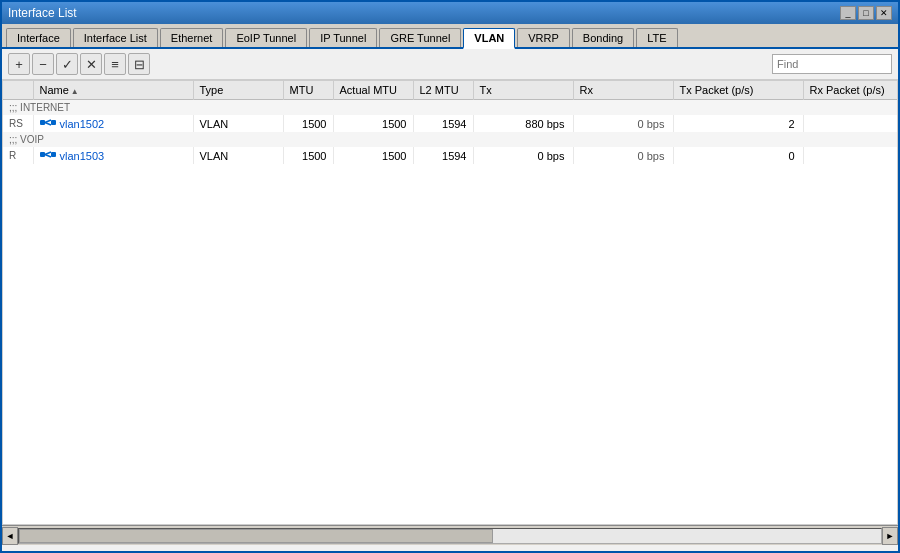  What do you see at coordinates (139, 64) in the screenshot?
I see `filter-button: ⊟` at bounding box center [139, 64].